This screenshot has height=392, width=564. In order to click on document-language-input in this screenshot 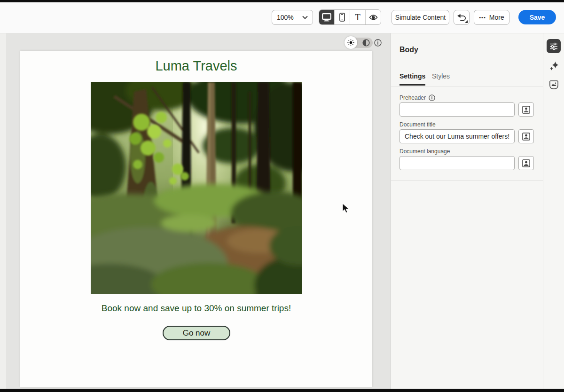, I will do `click(457, 163)`.